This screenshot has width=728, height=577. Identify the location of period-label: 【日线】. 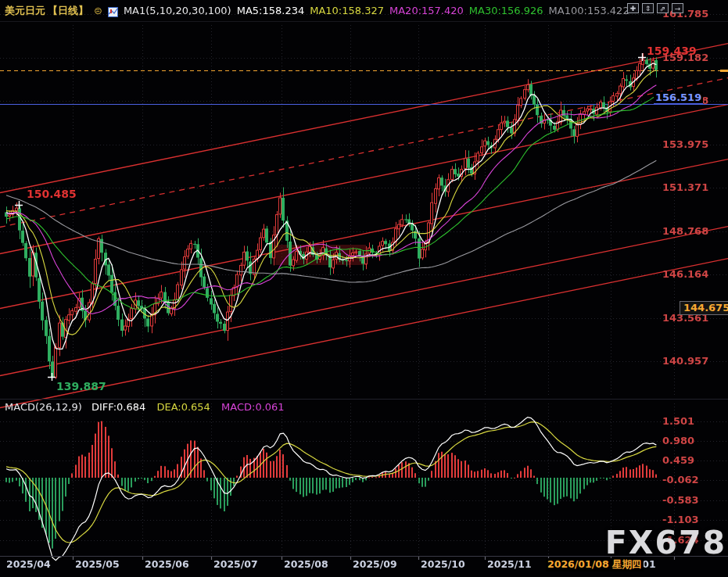
(68, 11).